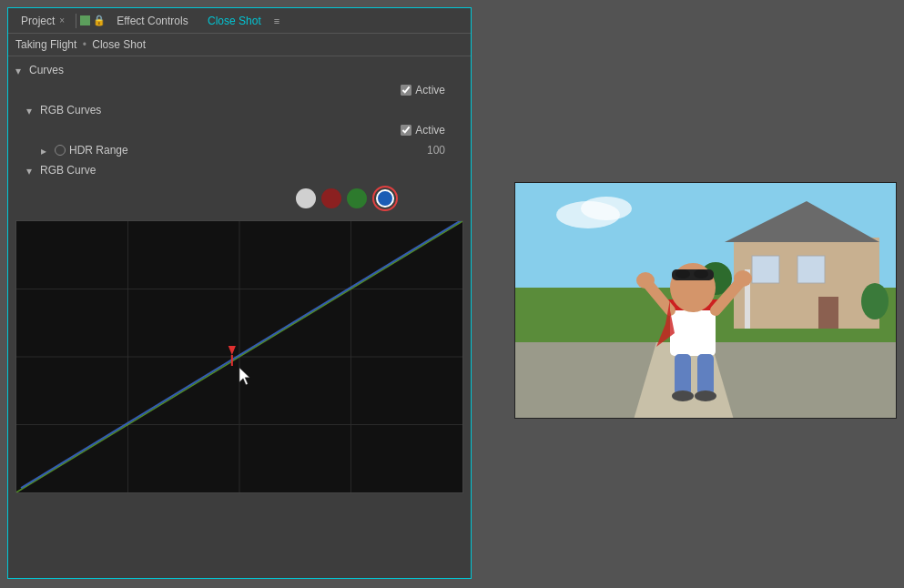  I want to click on hdr-range-value: 100, so click(436, 150).